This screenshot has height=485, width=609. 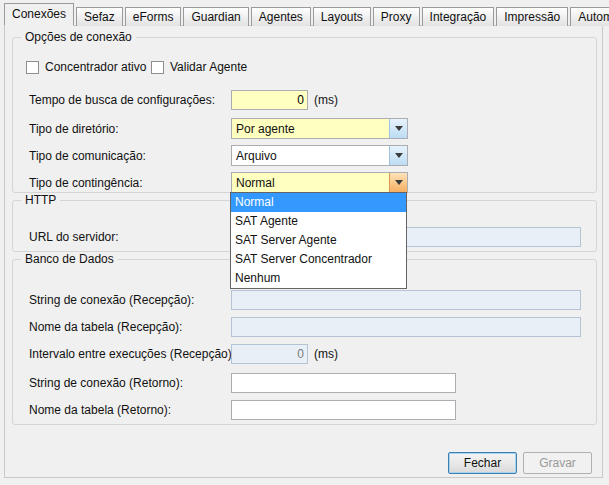 What do you see at coordinates (130, 410) in the screenshot?
I see `tabela-retorno-label: Nome da tabela (Retorno):` at bounding box center [130, 410].